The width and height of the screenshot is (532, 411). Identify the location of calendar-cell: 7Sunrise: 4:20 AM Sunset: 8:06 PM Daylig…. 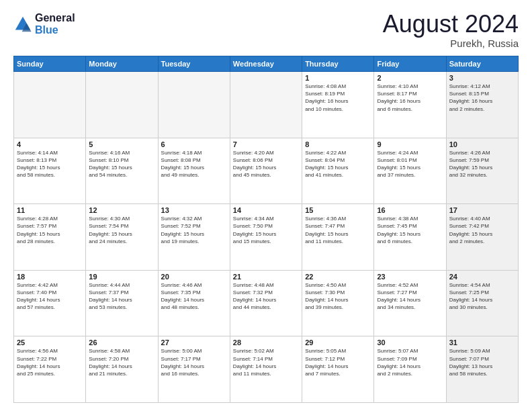
(266, 171).